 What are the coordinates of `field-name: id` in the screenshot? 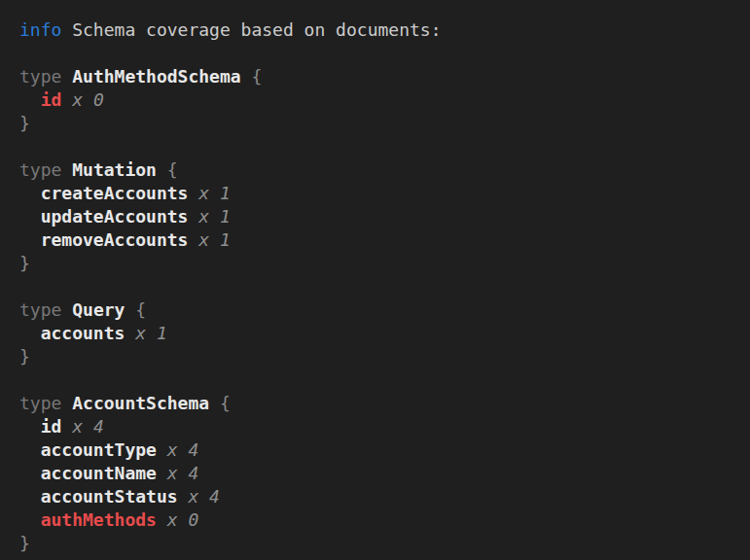 It's located at (52, 426).